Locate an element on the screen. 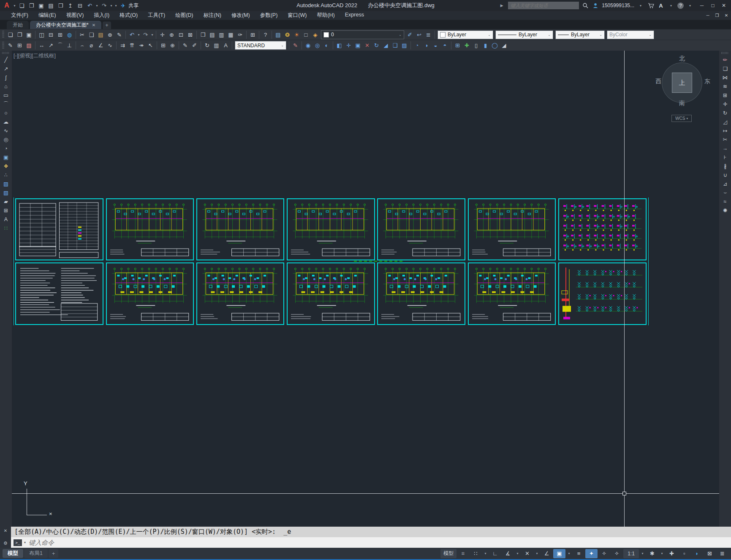 The image size is (731, 560). app-button-icon: A is located at coordinates (7, 6).